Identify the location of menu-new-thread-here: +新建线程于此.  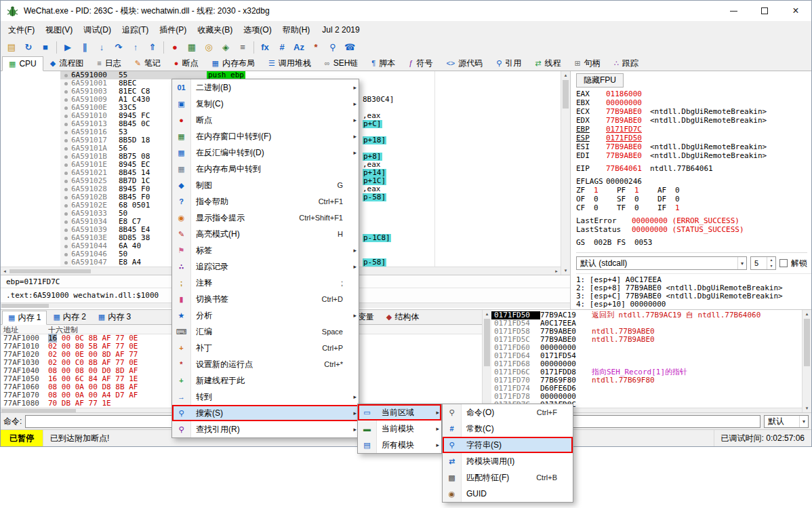
(266, 380).